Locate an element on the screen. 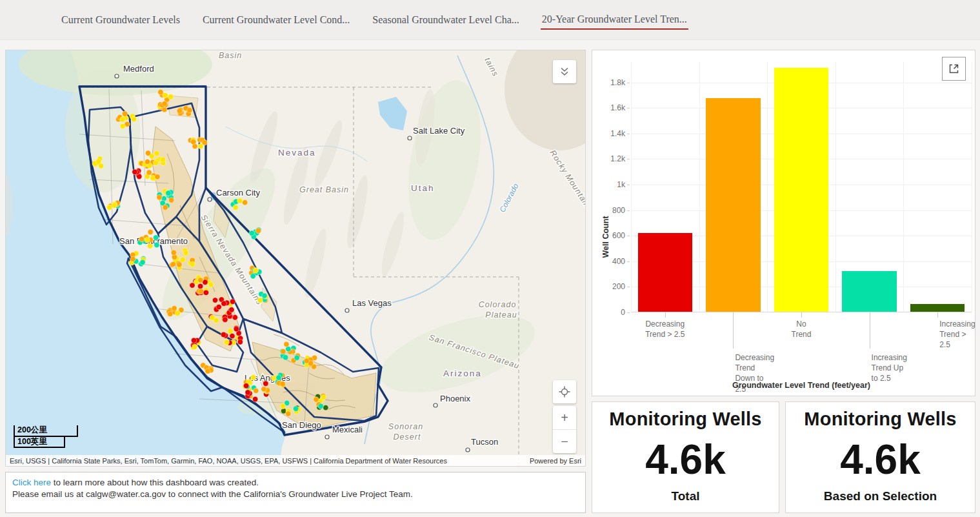 The image size is (980, 517). zoom-out-button: − is located at coordinates (565, 441).